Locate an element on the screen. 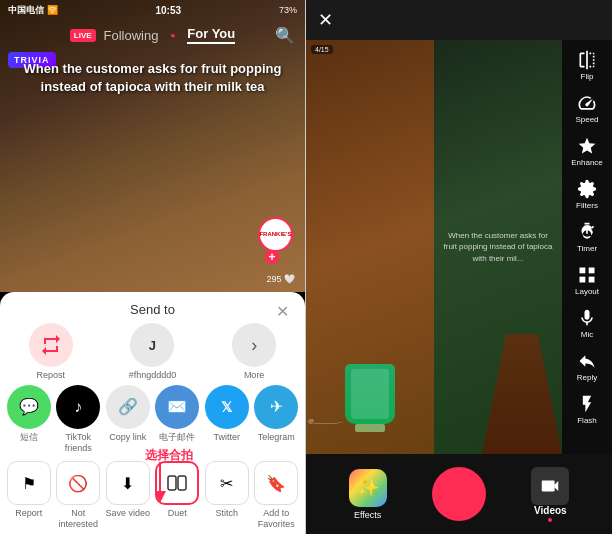  share-row-1: Repost J #fhngdddd0 › More is located at coordinates (152, 352).